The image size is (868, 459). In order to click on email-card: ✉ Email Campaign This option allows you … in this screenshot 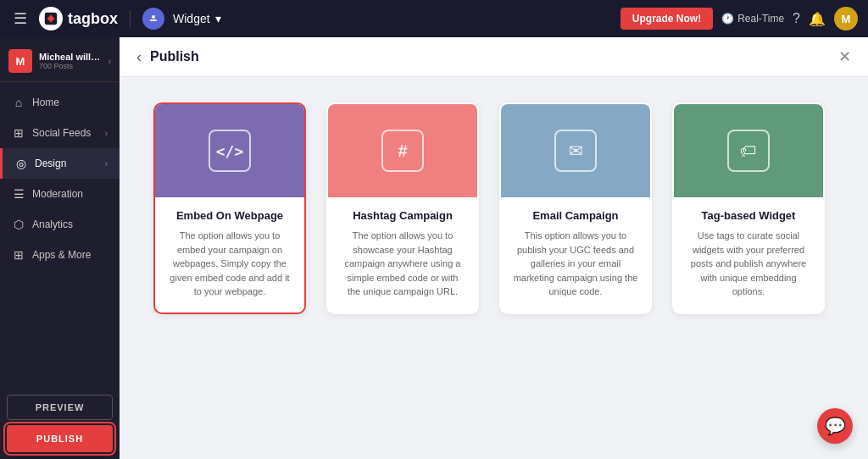, I will do `click(576, 208)`.